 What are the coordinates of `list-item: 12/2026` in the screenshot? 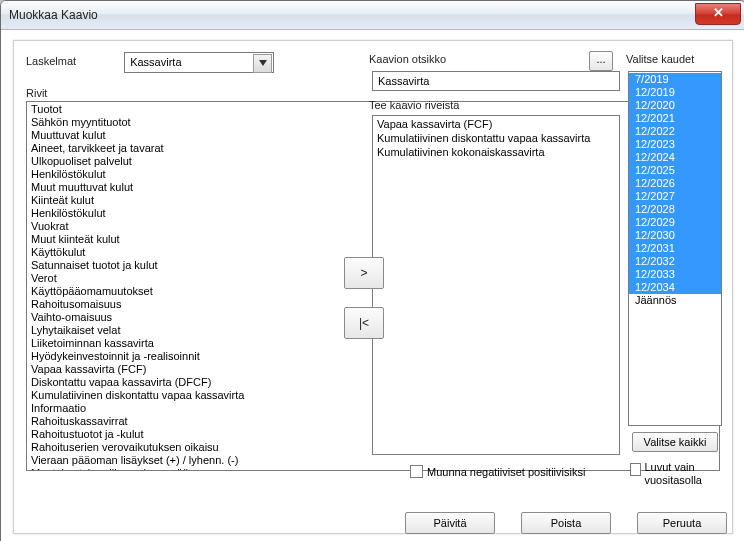 It's located at (675, 184).